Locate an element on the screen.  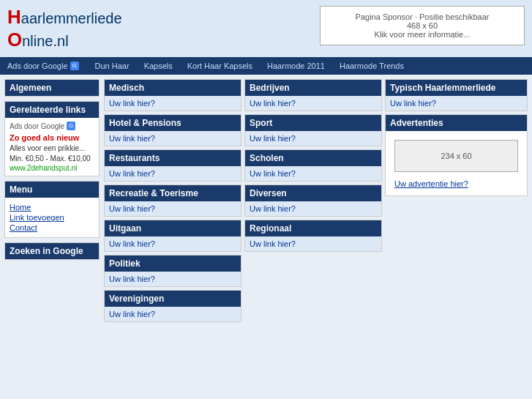
cat-politiek-header: Politiek is located at coordinates (173, 264).